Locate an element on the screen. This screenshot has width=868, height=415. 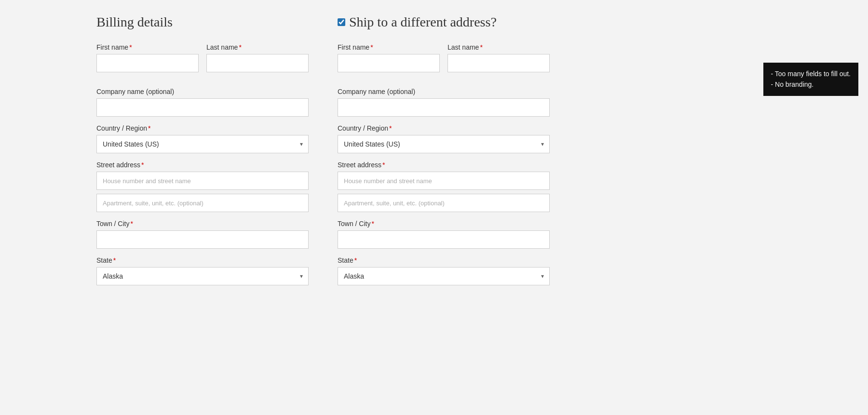
ship-header: Ship to a different address? is located at coordinates (444, 22).